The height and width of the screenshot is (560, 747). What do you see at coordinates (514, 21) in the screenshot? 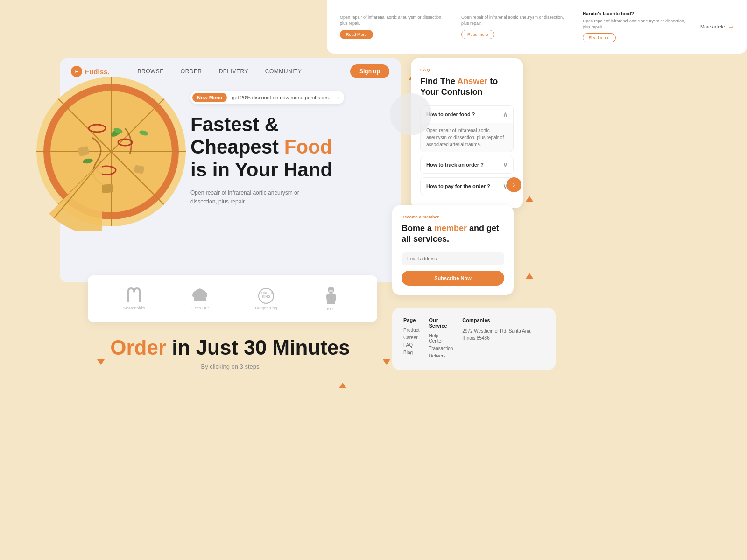
I see `article-desc-2: Open repair of infrarenal aortic aneurys…` at bounding box center [514, 21].